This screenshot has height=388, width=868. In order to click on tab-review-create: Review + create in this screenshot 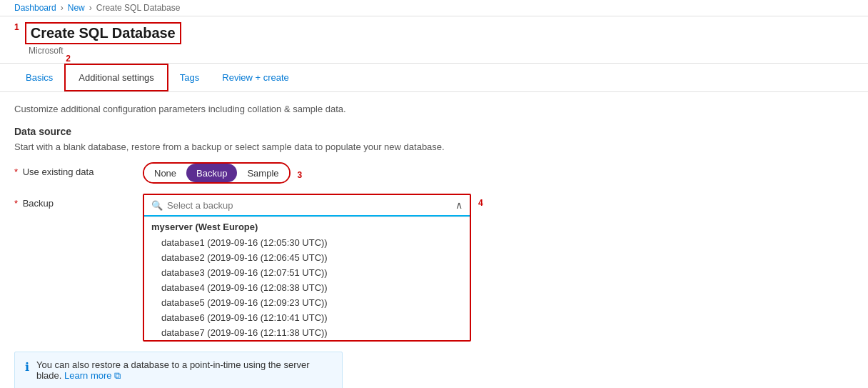, I will do `click(256, 79)`.